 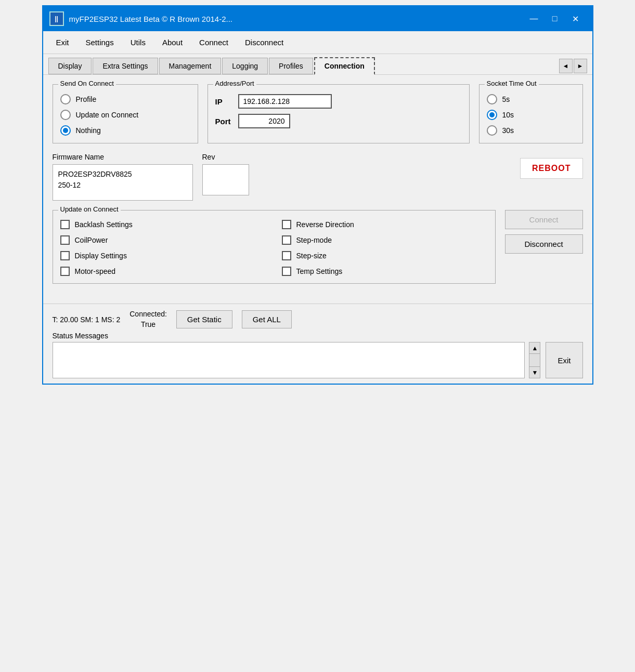 I want to click on maximize-button: □, so click(x=555, y=19).